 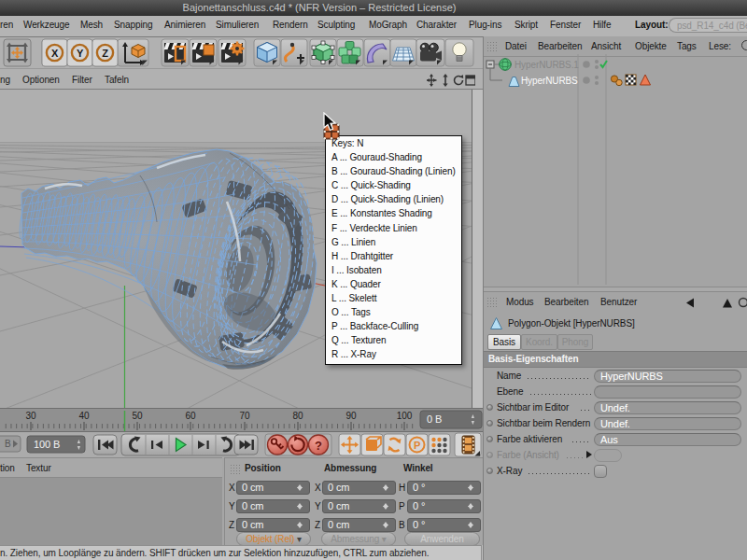 What do you see at coordinates (416, 445) in the screenshot?
I see `svg-text: P` at bounding box center [416, 445].